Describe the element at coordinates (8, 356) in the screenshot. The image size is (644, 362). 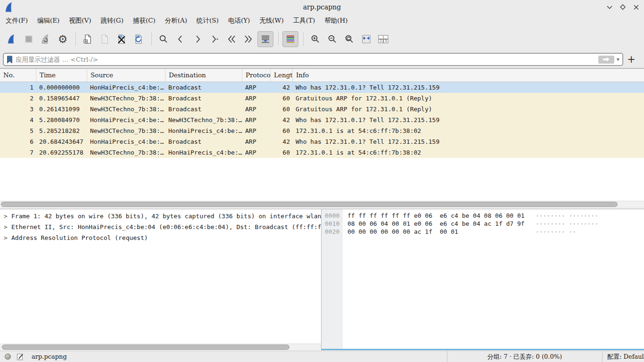
I see `expert-info-icon` at that location.